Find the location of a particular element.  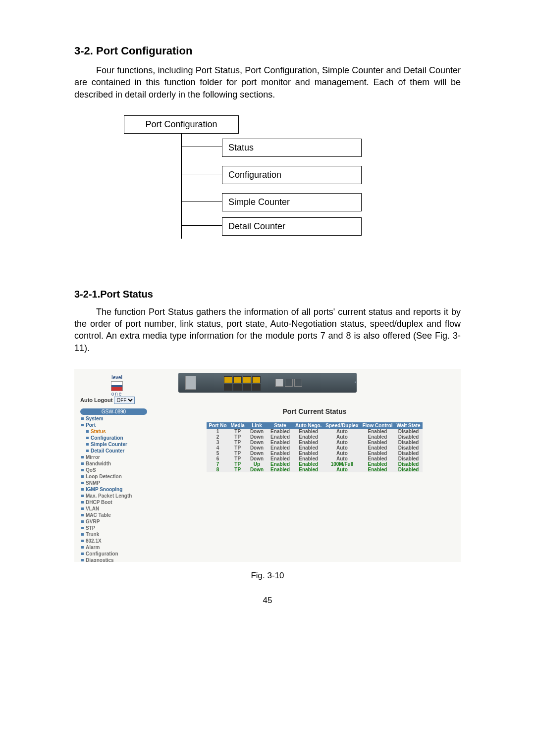

sidebar-item: VLAN is located at coordinates (114, 509).